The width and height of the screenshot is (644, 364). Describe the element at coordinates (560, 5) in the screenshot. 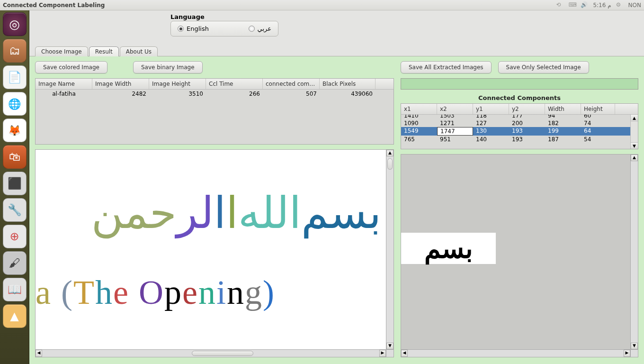

I see `sync-icon: ⟲` at that location.